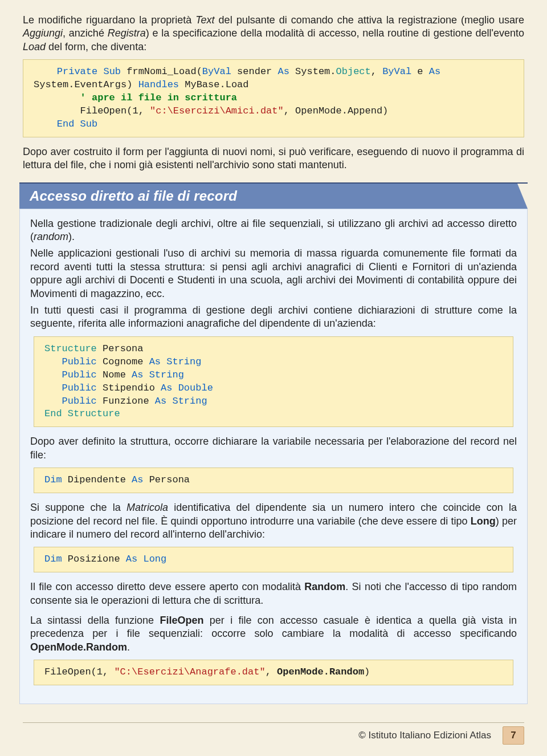  What do you see at coordinates (274, 594) in the screenshot?
I see `paragraph: Il file con accesso diretto deve essere …` at bounding box center [274, 594].